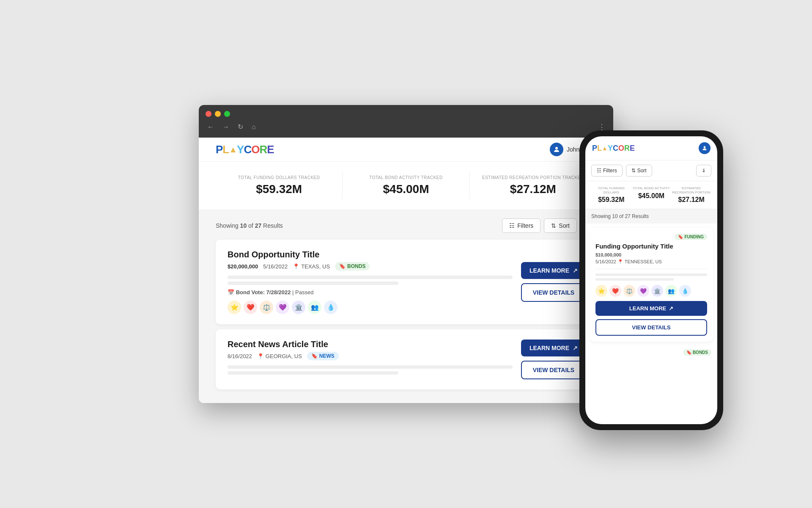 This screenshot has width=812, height=508. What do you see at coordinates (643, 291) in the screenshot?
I see `phone-icon-4: 💜` at bounding box center [643, 291].